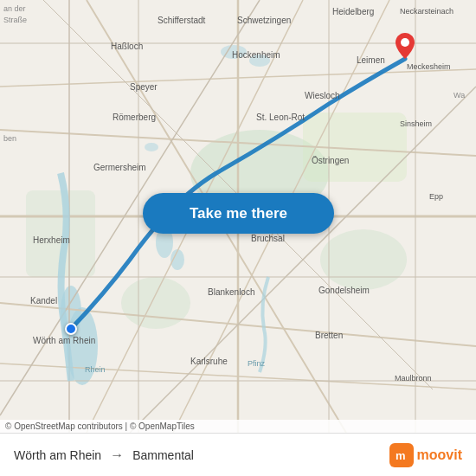 The height and width of the screenshot is (476, 476). I want to click on origin-pin, so click(71, 329).